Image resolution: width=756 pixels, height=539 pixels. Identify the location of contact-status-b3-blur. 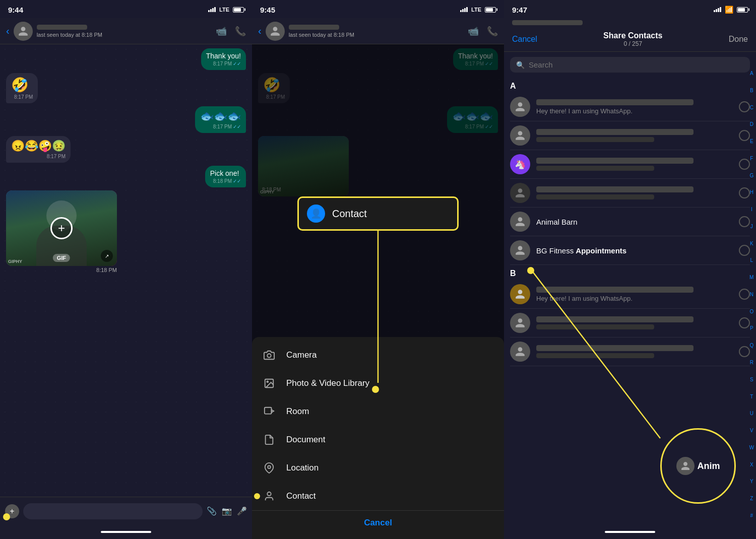
(595, 356).